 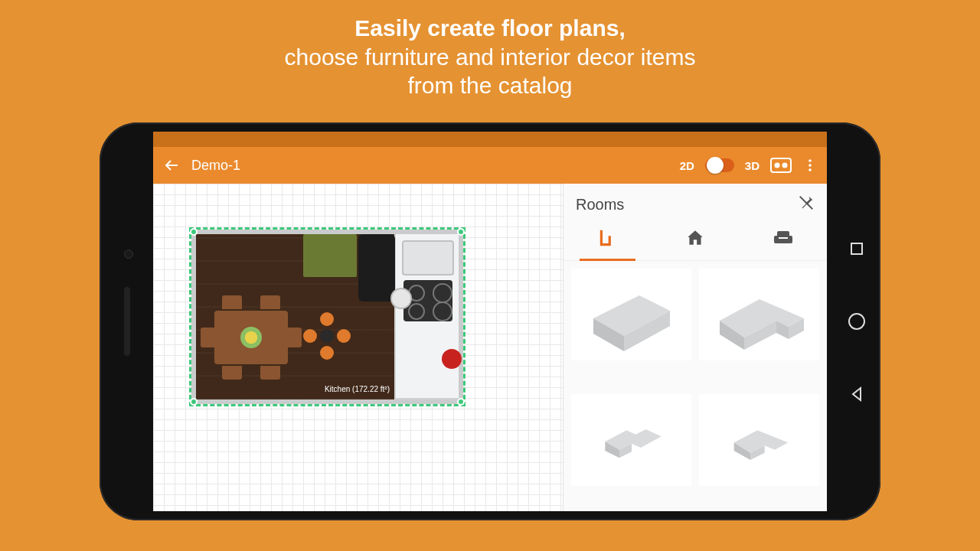 I want to click on panel-header: Rooms, so click(x=695, y=202).